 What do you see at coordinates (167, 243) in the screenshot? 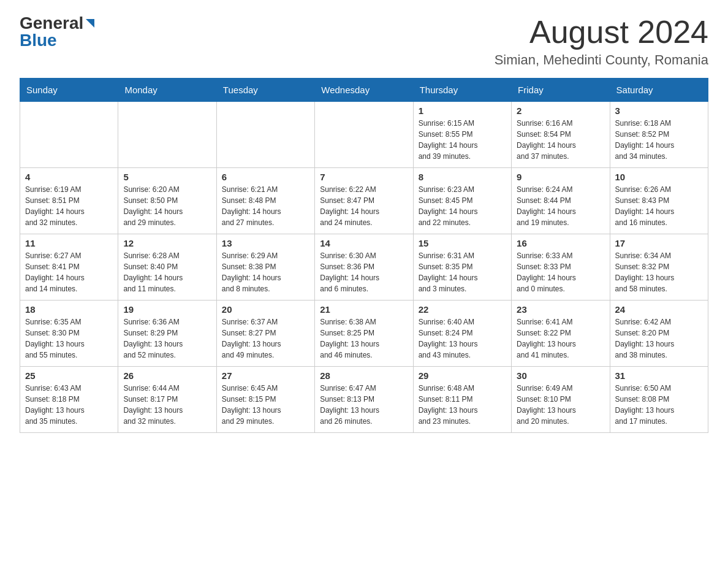
I see `day-number: 12` at bounding box center [167, 243].